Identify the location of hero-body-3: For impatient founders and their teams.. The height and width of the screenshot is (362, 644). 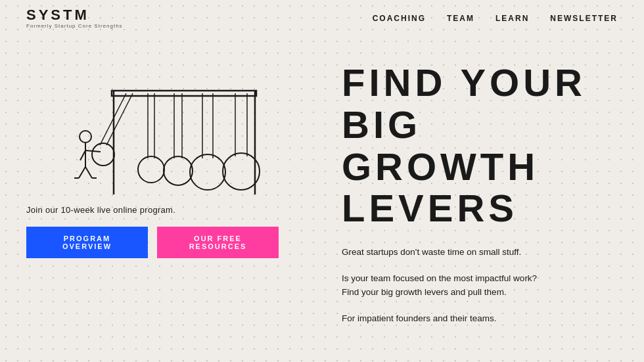
(480, 319).